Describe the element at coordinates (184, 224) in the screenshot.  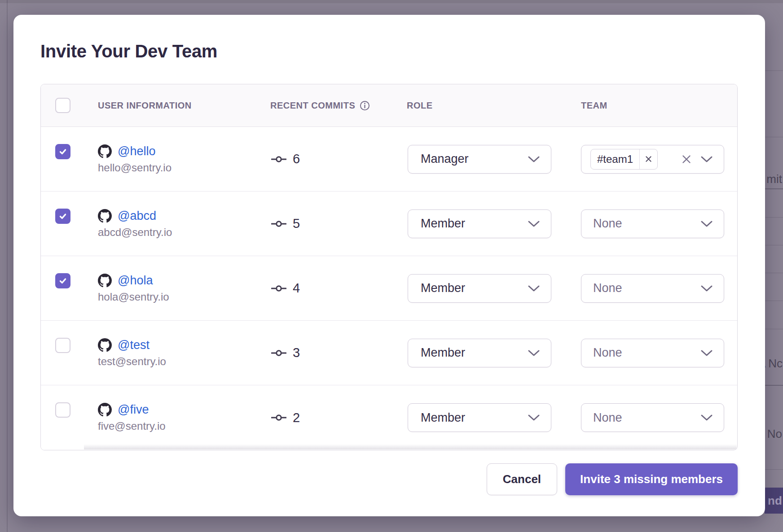
I see `user-info-cell: @abcd abcd@sentry.io` at that location.